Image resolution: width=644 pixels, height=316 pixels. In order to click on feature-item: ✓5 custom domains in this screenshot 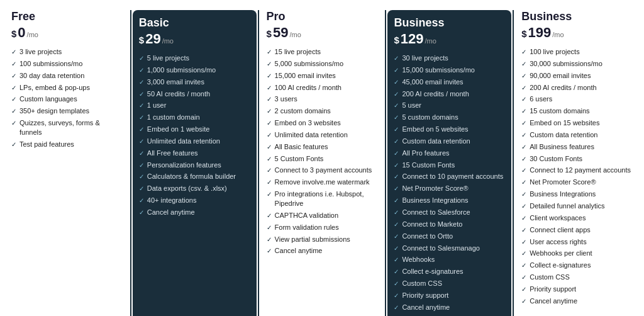, I will do `click(449, 117)`.